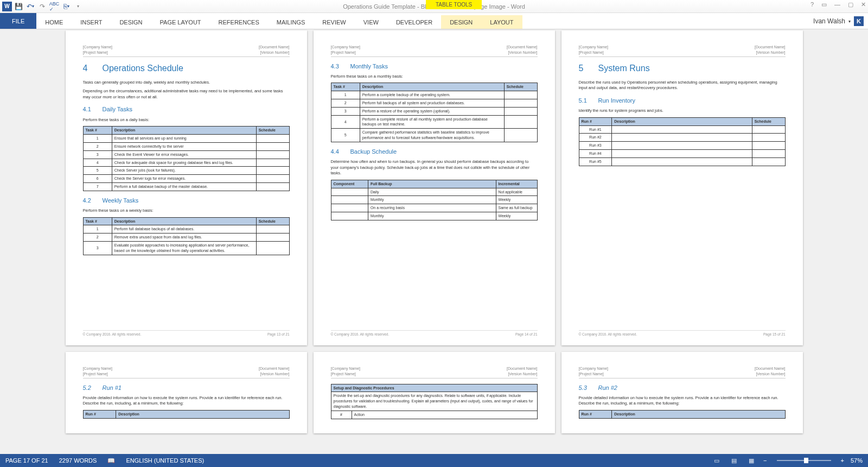 Image resolution: width=868 pixels, height=467 pixels. I want to click on h2-num: 5.2, so click(93, 388).